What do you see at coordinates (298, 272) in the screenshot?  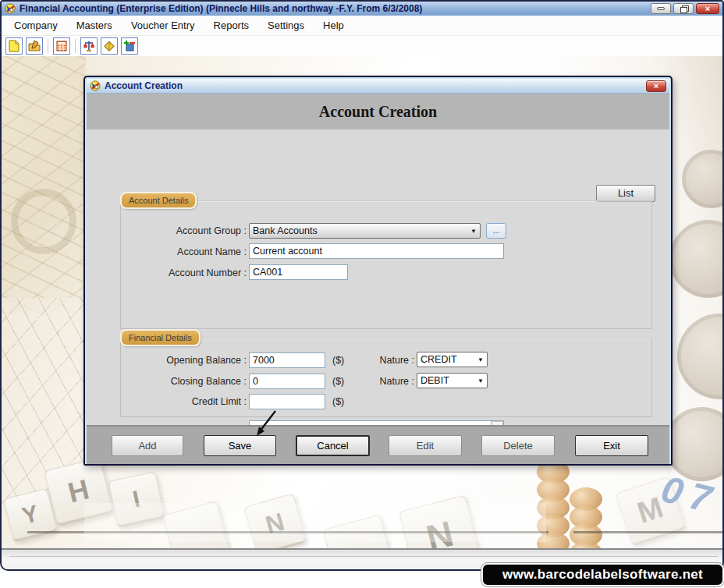 I see `account-number-input` at bounding box center [298, 272].